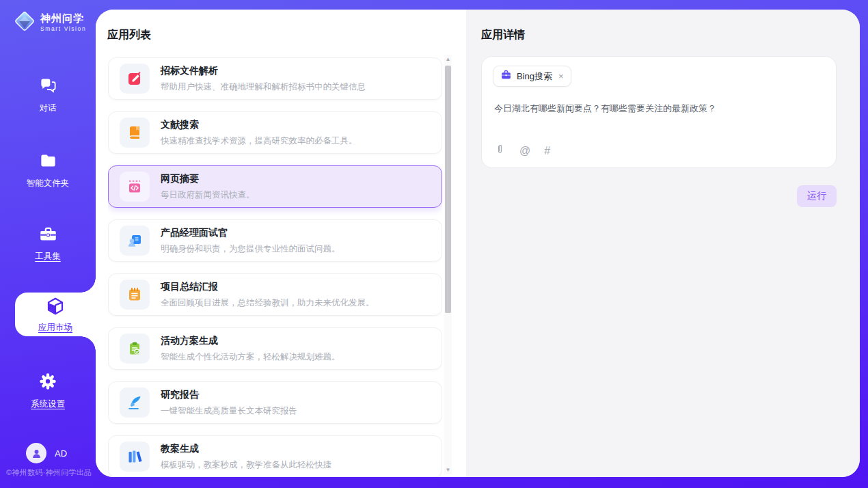 The image size is (868, 488). Describe the element at coordinates (88, 344) in the screenshot. I see `active-tab-curve-bottom` at that location.